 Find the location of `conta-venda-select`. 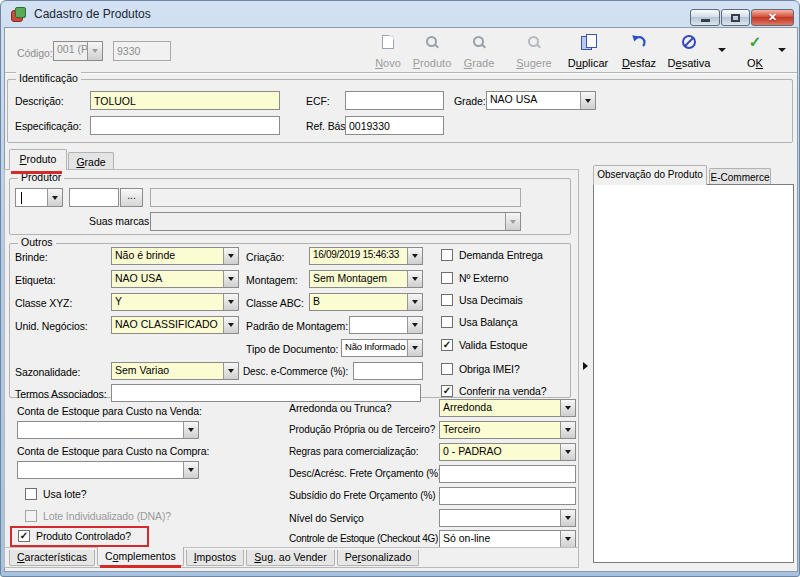

conta-venda-select is located at coordinates (108, 430).